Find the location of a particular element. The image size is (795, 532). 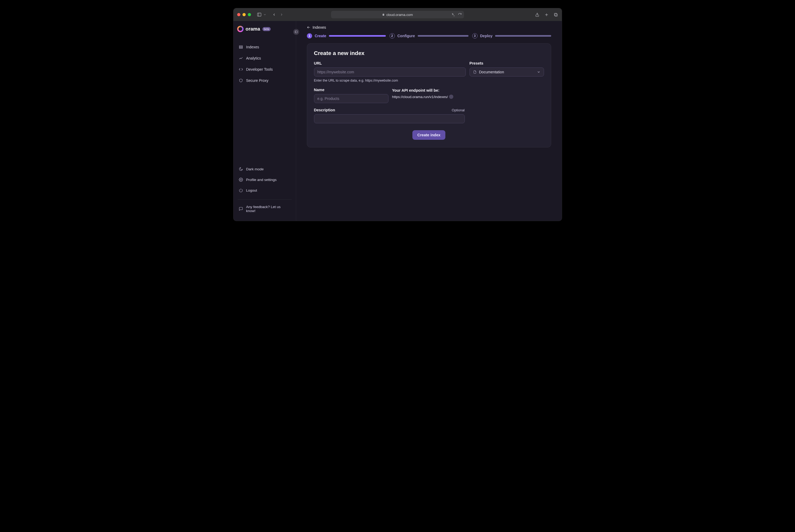

step-configure: 2 Configure is located at coordinates (429, 36).